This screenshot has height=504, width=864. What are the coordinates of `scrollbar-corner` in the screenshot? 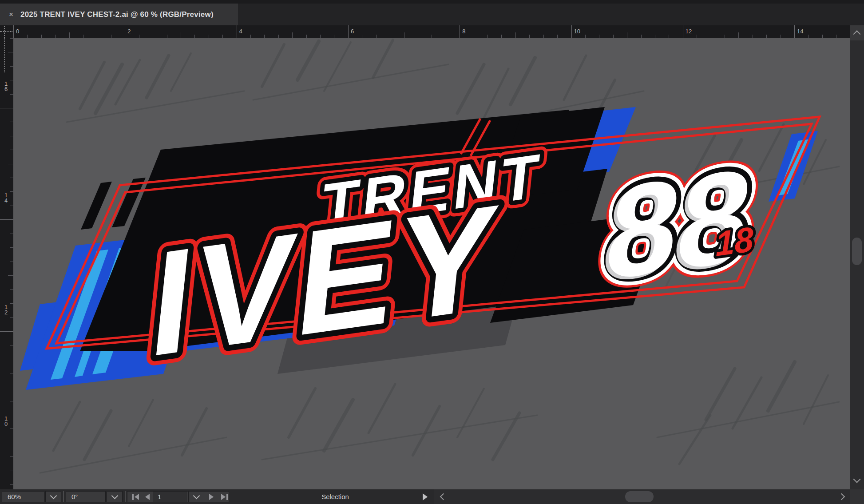 It's located at (857, 496).